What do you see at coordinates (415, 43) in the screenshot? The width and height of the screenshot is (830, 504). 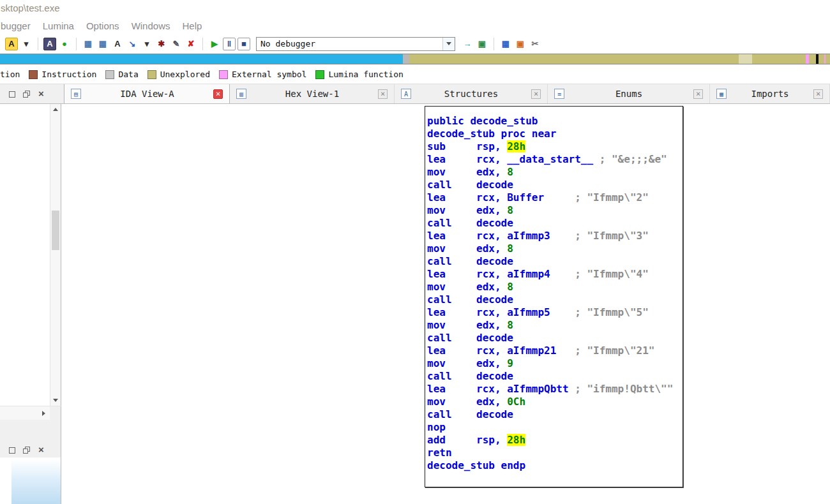 I see `toolbar: A▾A●▦▦A↘▾✱✎✘▶‖■No debugger→▣▦▣✂` at bounding box center [415, 43].